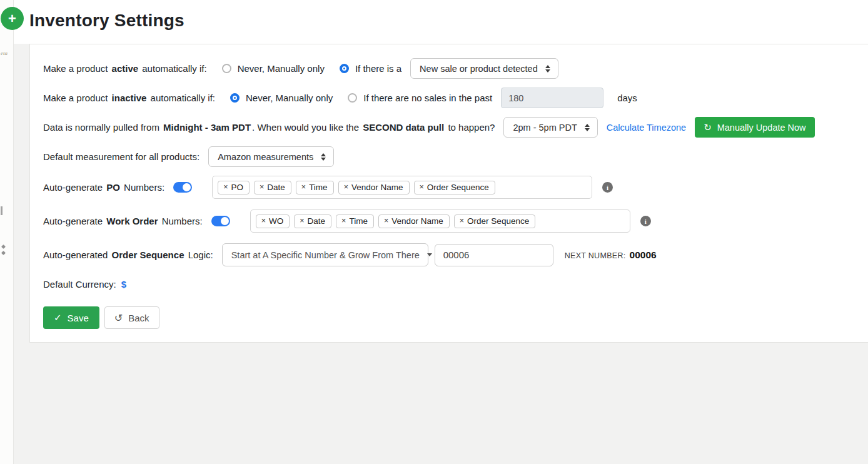 This screenshot has height=464, width=868. Describe the element at coordinates (378, 69) in the screenshot. I see `radio-active-if-label: If there is a` at that location.